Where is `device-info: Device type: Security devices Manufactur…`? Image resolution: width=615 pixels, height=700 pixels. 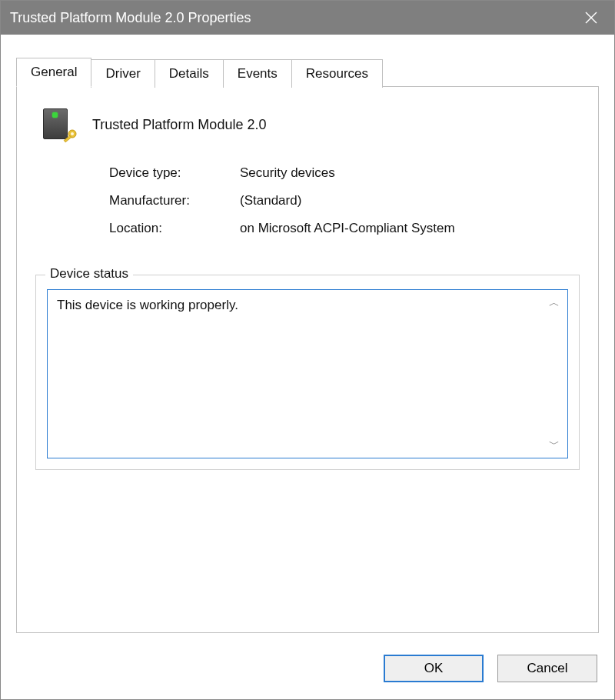
device-info: Device type: Security devices Manufactur… is located at coordinates (344, 207).